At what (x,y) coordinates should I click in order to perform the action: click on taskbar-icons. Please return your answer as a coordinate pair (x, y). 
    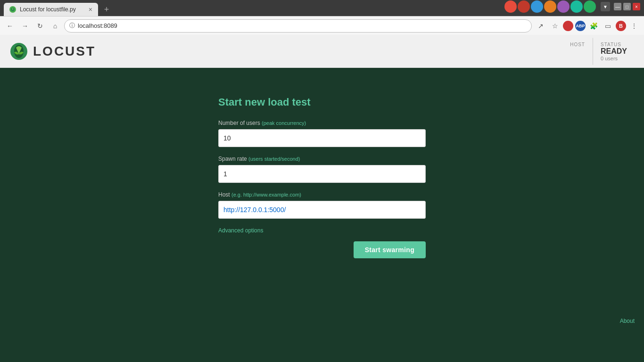
    Looking at the image, I should click on (550, 7).